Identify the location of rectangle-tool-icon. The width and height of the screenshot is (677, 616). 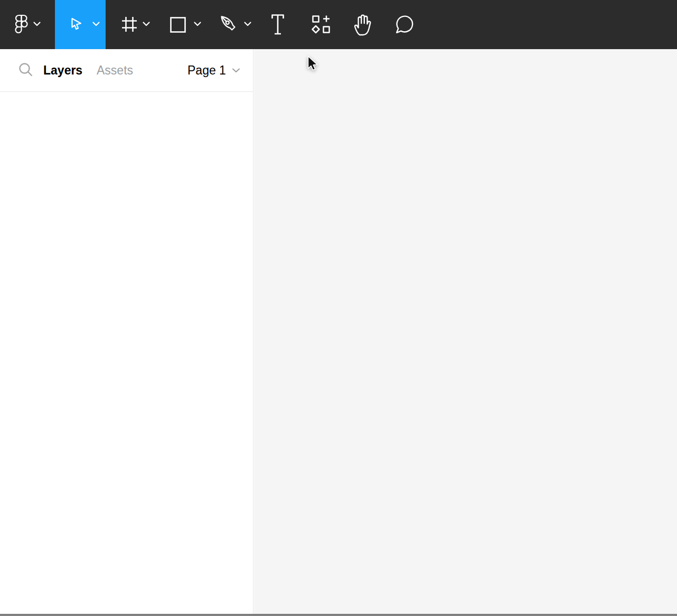
(178, 25).